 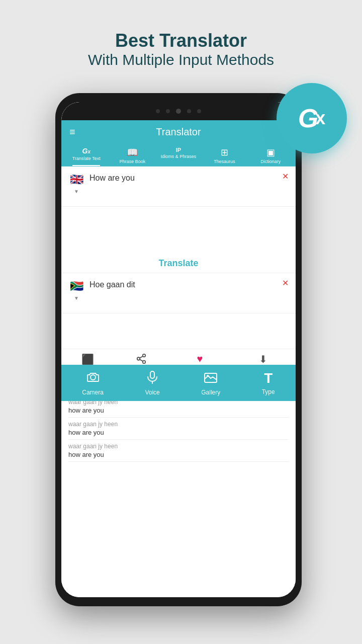 I want to click on translate-section: Translate, so click(x=178, y=264).